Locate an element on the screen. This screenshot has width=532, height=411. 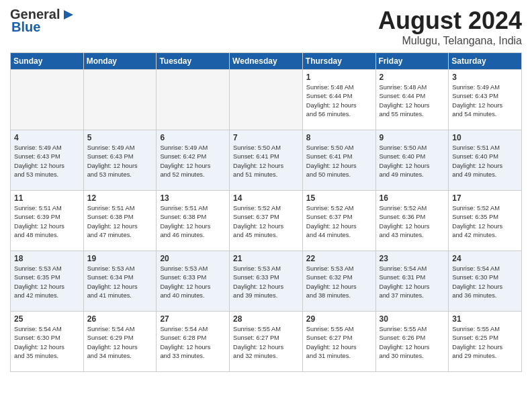
day-number: 10 is located at coordinates (485, 138).